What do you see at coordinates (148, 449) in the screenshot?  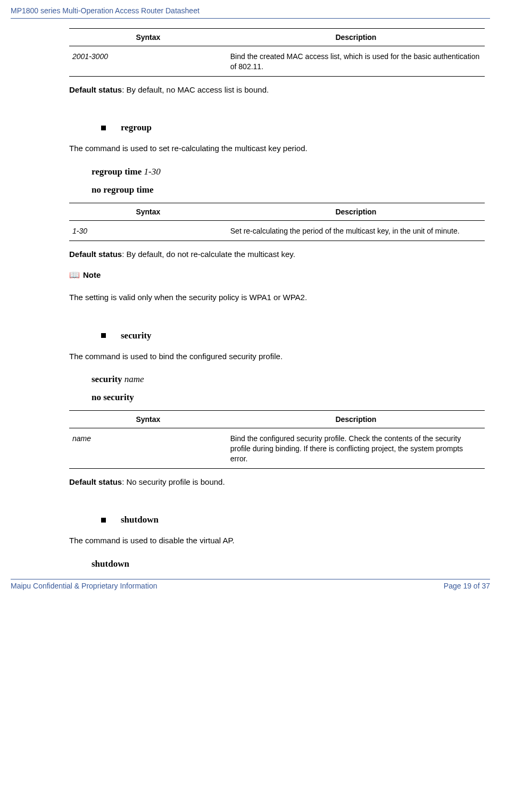 I see `syntax-cell: name` at bounding box center [148, 449].